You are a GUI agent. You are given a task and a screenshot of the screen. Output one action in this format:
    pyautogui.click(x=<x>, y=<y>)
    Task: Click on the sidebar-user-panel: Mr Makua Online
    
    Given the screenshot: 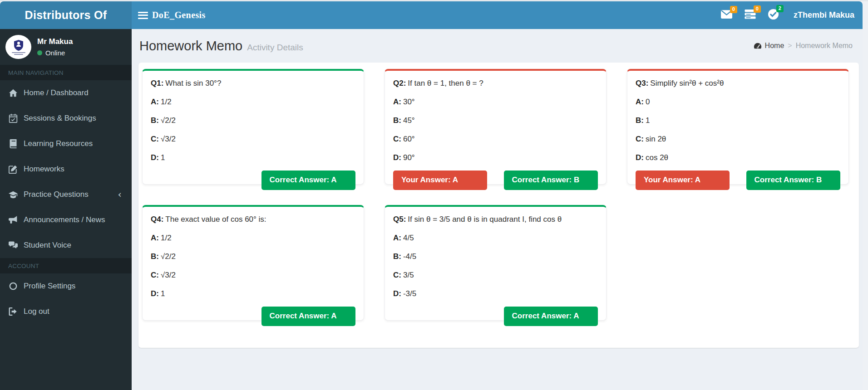 What is the action you would take?
    pyautogui.click(x=66, y=47)
    